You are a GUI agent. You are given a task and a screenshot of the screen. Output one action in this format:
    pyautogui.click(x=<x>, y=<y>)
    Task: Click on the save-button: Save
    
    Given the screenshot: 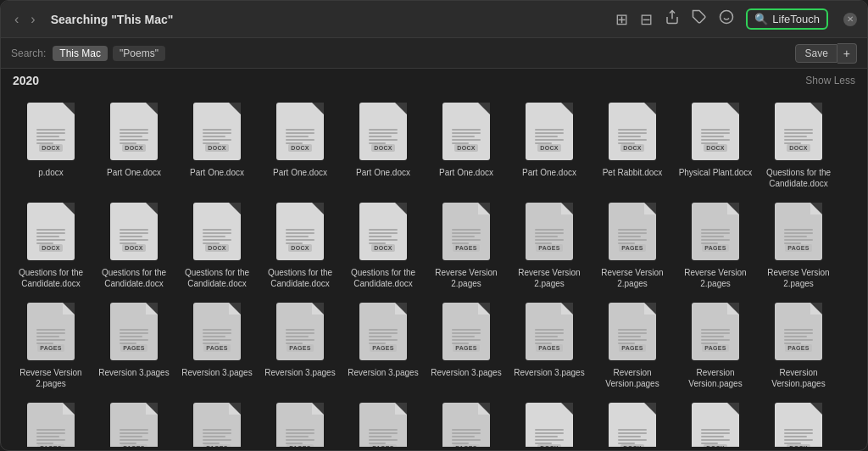 What is the action you would take?
    pyautogui.click(x=815, y=53)
    